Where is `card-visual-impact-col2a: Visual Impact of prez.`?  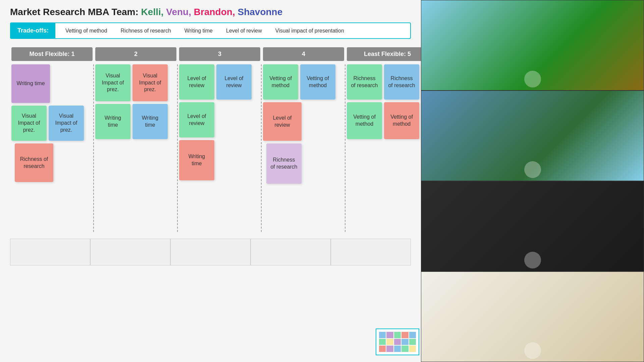 card-visual-impact-col2a: Visual Impact of prez. is located at coordinates (113, 83).